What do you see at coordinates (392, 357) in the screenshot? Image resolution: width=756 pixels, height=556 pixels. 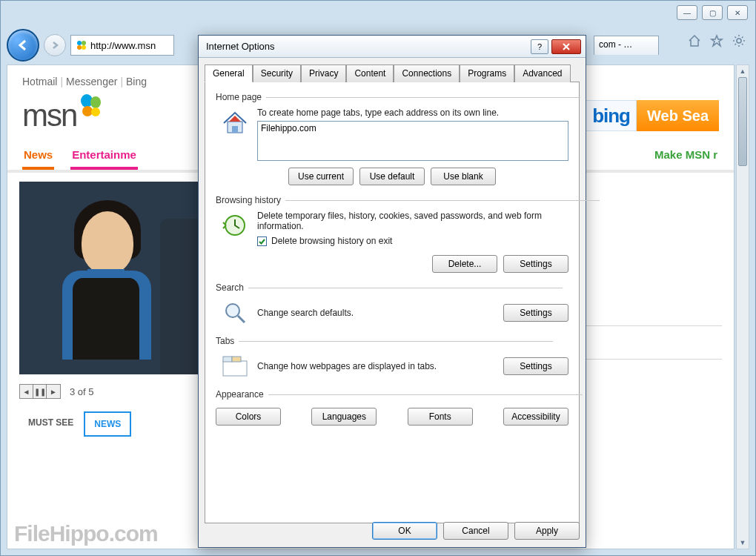 I see `group-tabs: Tabs Change how webpages are displayed i…` at bounding box center [392, 357].